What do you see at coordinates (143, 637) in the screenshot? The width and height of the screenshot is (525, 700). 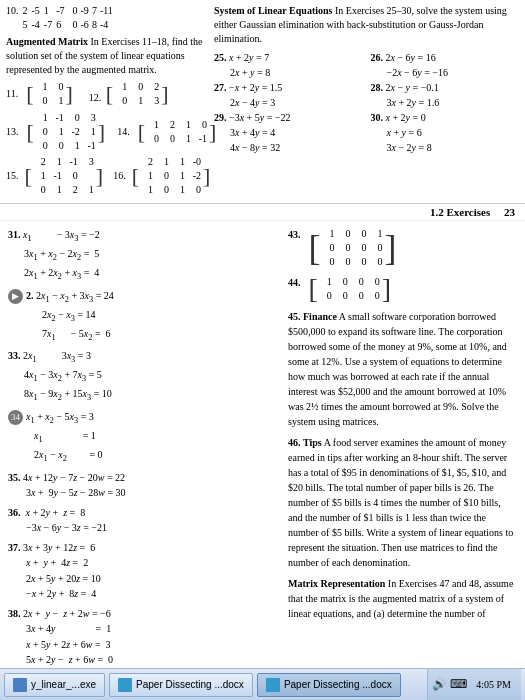 I see `ex-38: 38. 2x + y − z + 2w = −6 3x + 4y = 1 x +…` at bounding box center [143, 637].